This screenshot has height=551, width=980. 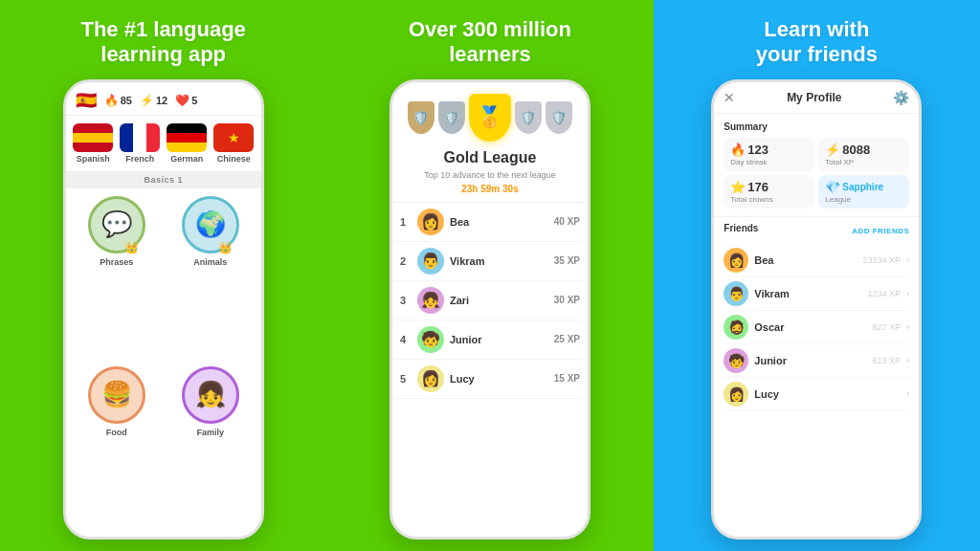 What do you see at coordinates (816, 165) in the screenshot?
I see `summary-section: Summary 🔥 123 Day streak ⚡ 8088 Total XP` at bounding box center [816, 165].